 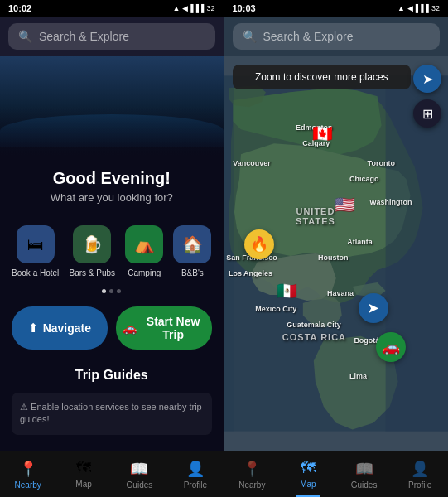 What do you see at coordinates (112, 474) in the screenshot?
I see `left-bottom-nav: 📍 Nearby 🗺 Map 📖 Guides 👤 Profile` at bounding box center [112, 474].